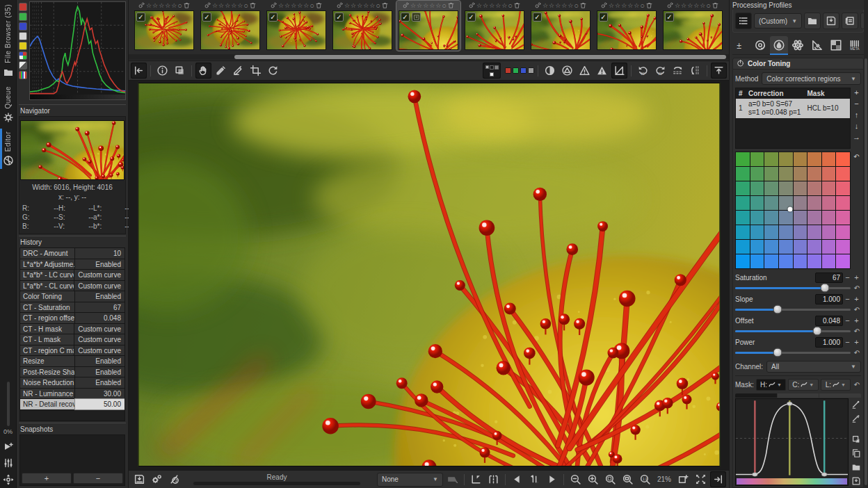 This screenshot has width=868, height=488. Describe the element at coordinates (857, 278) in the screenshot. I see `saturation-increment-button: +` at that location.